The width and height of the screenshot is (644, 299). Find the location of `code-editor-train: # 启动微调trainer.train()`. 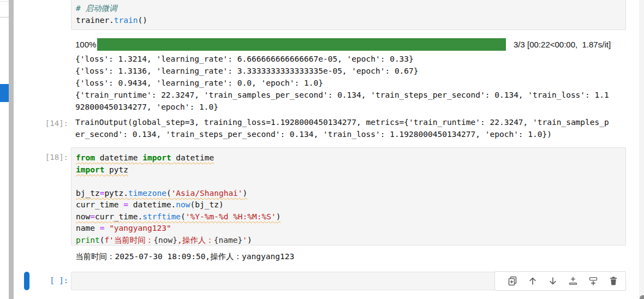

code-editor-train: # 启动微调trainer.train() is located at coordinates (348, 14).